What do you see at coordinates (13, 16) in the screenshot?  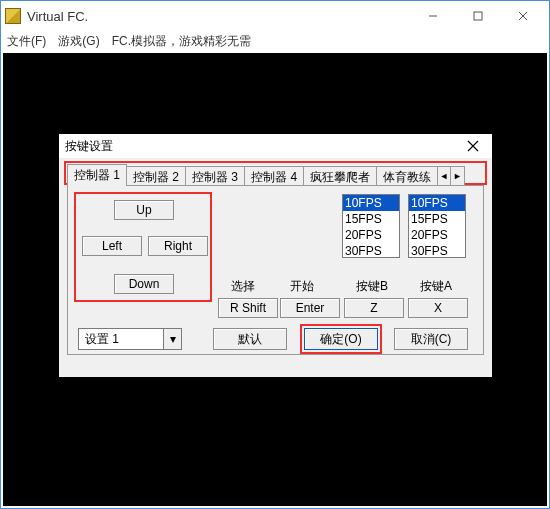 I see `app-icon` at bounding box center [13, 16].